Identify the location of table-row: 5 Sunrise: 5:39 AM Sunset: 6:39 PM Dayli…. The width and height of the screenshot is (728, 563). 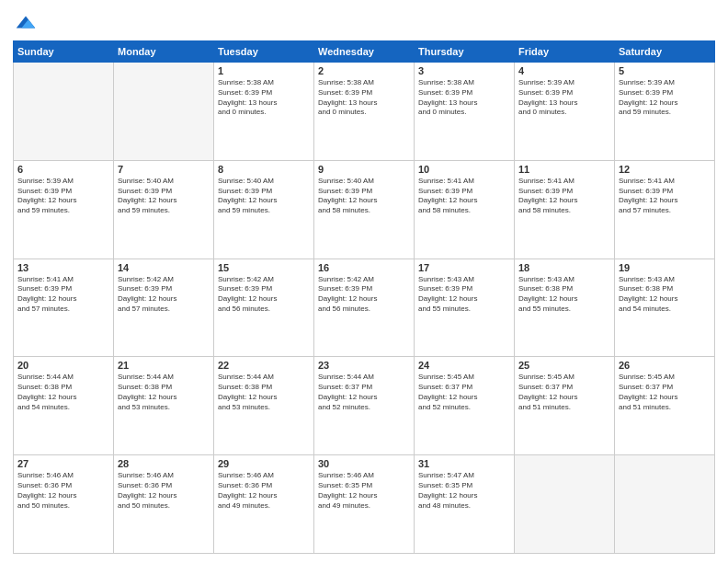
(665, 112).